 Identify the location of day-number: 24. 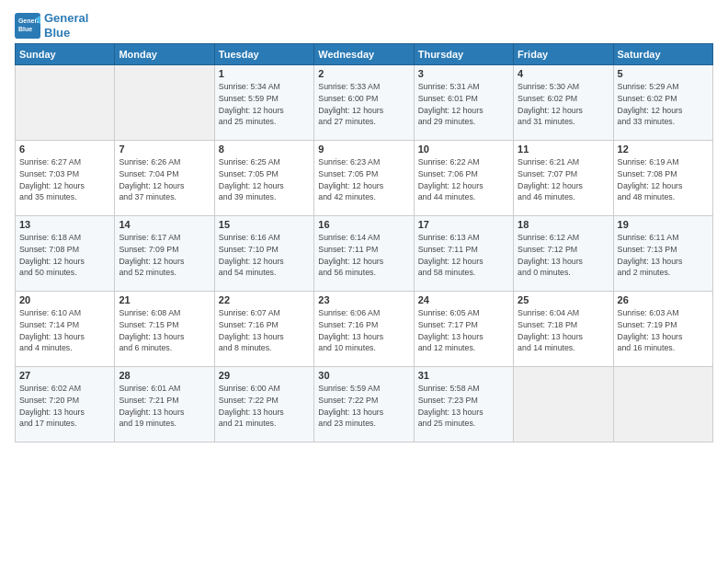
(463, 300).